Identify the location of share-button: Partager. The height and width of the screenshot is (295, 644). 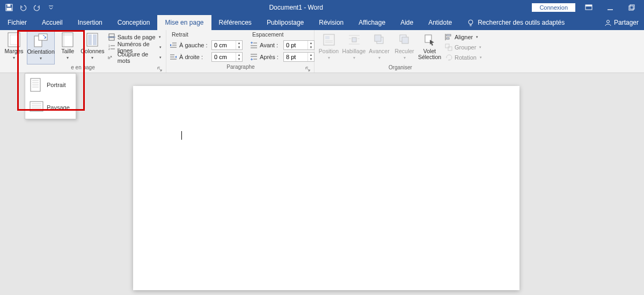
(621, 23).